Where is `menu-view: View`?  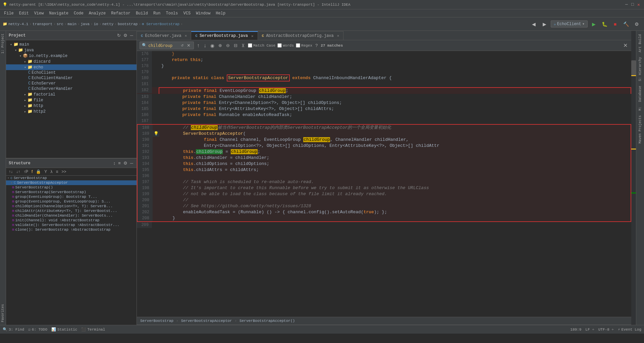 menu-view: View is located at coordinates (39, 13).